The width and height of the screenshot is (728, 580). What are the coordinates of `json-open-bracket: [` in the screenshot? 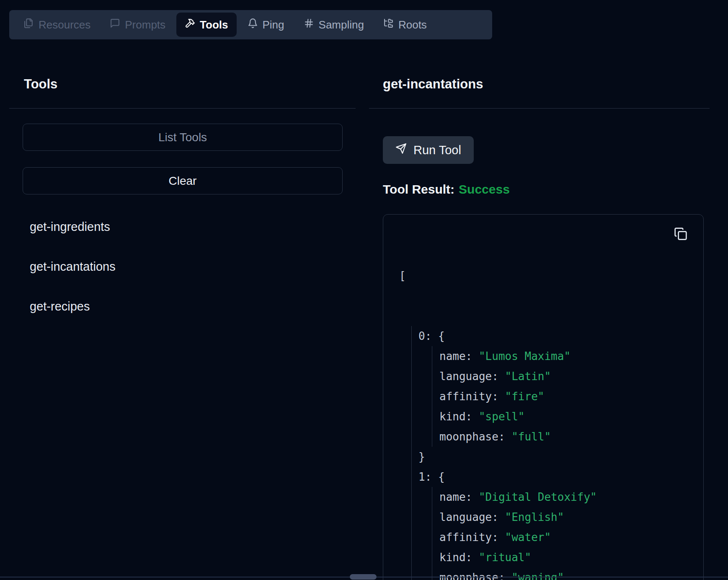 It's located at (551, 276).